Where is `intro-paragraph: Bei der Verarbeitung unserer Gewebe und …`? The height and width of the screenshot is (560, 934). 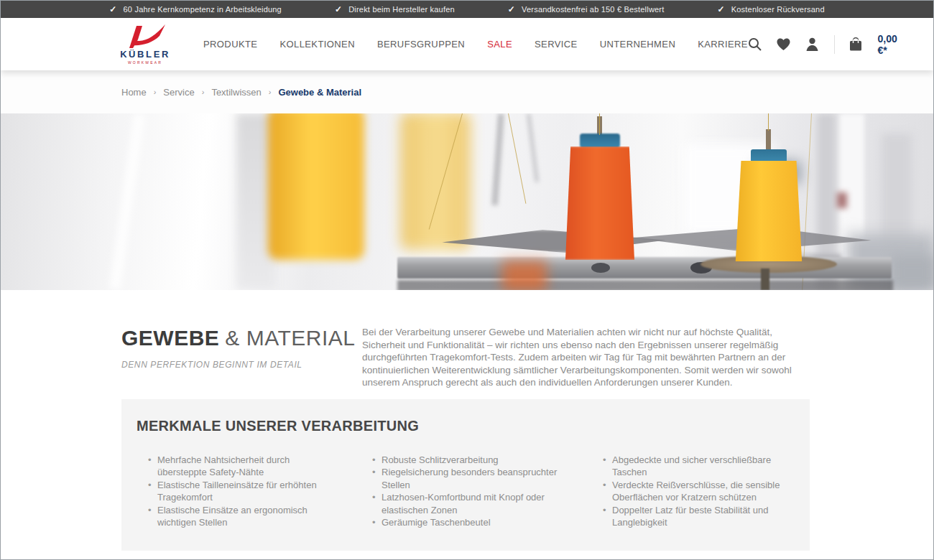 intro-paragraph: Bei der Verarbeitung unserer Gewebe und … is located at coordinates (579, 358).